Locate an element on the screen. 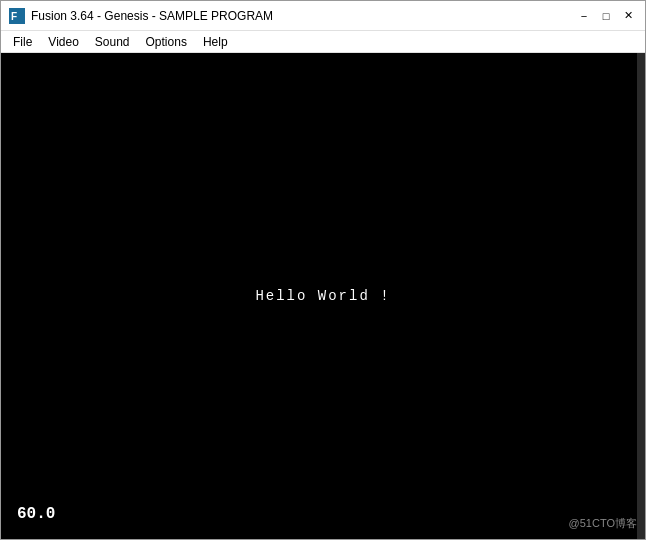 The height and width of the screenshot is (540, 646). fps-display: 60.0 is located at coordinates (36, 514).